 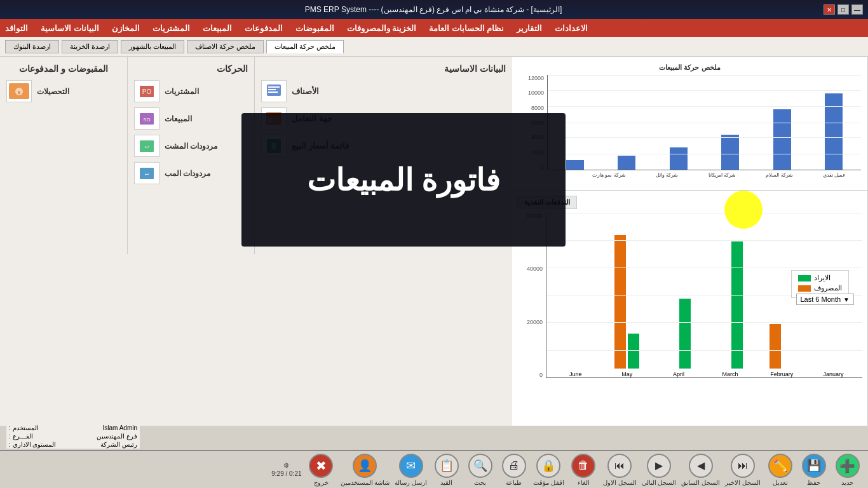 I want to click on receipts-section: المقبوضات و المدفوعات التحصيلات $, so click(x=64, y=156).